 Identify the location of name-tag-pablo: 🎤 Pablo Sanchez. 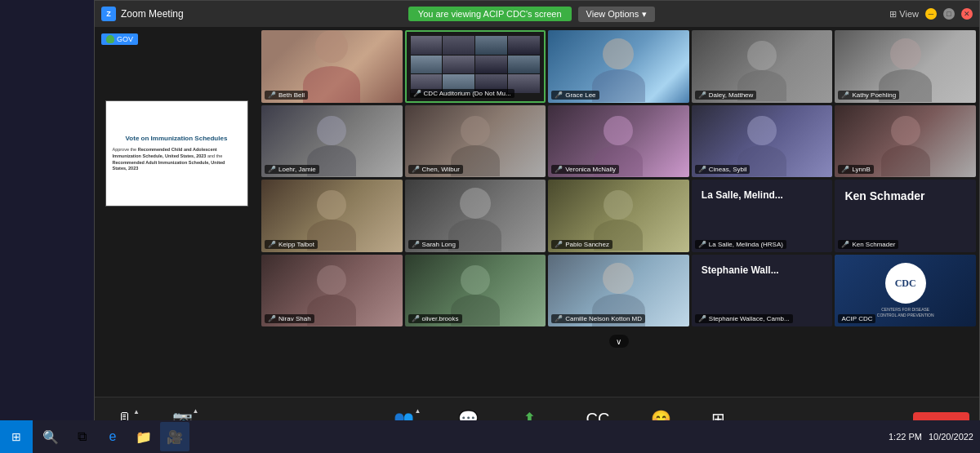
(581, 245).